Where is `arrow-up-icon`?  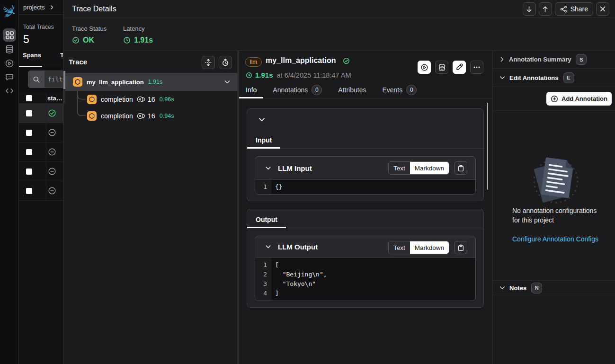 arrow-up-icon is located at coordinates (545, 9).